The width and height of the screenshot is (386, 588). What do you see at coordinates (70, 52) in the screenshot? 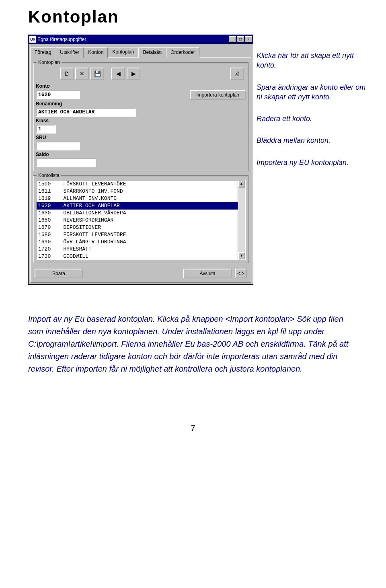
I see `tab-utskrifter: Utskrifter` at bounding box center [70, 52].